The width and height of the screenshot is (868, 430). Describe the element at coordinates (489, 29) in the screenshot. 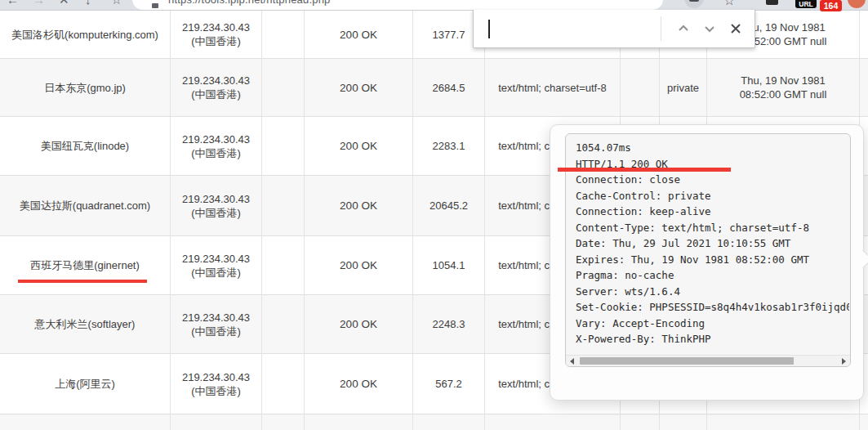

I see `text-caret` at that location.